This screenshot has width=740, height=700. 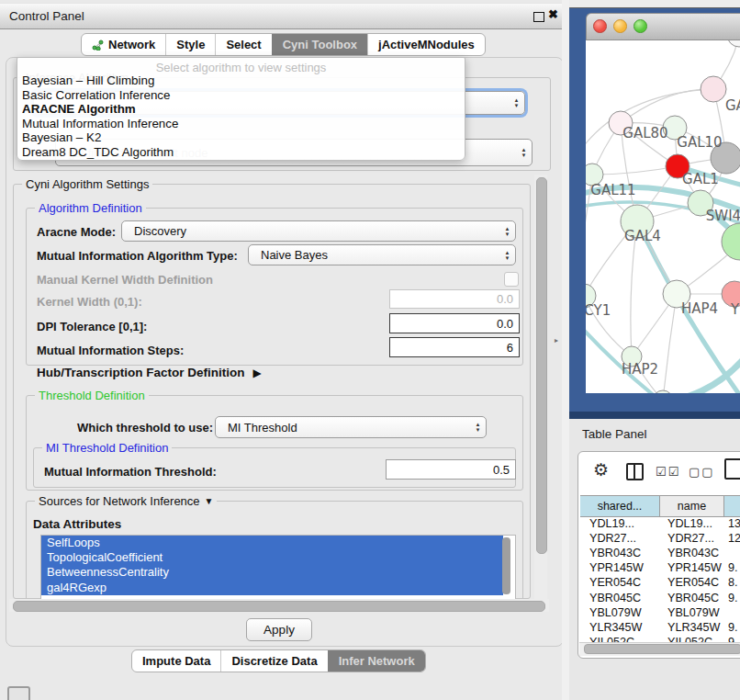 I want to click on table-column-header, so click(x=733, y=506).